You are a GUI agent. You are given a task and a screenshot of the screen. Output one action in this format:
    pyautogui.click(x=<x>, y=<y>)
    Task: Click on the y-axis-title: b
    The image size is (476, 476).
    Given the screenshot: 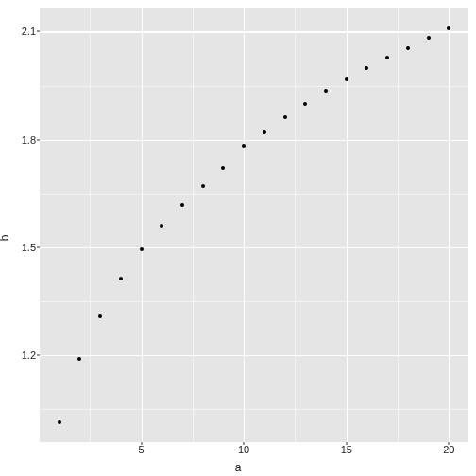 What is the action you would take?
    pyautogui.click(x=6, y=238)
    